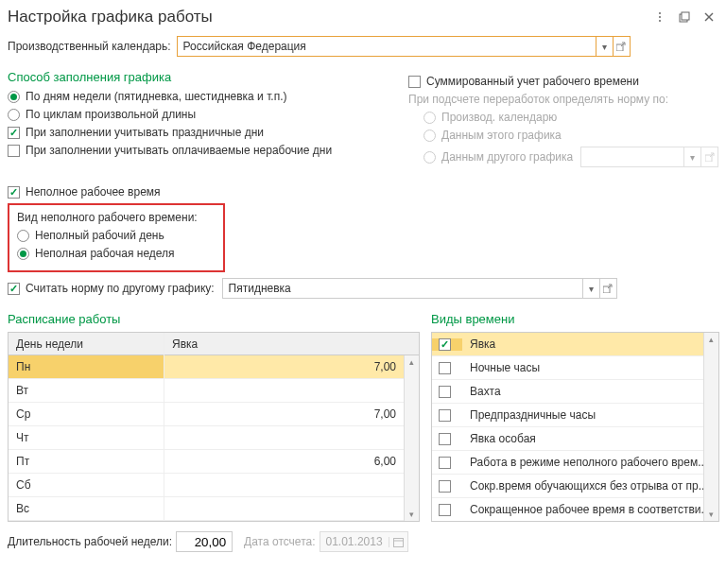  I want to click on cell-day: Чт, so click(87, 438).